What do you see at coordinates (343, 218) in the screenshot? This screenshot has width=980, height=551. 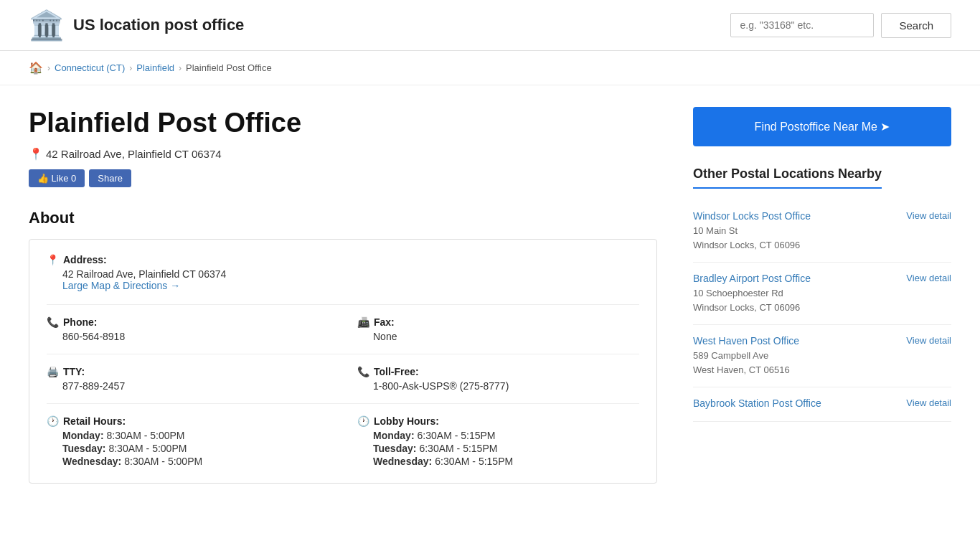 I see `about-heading: About` at bounding box center [343, 218].